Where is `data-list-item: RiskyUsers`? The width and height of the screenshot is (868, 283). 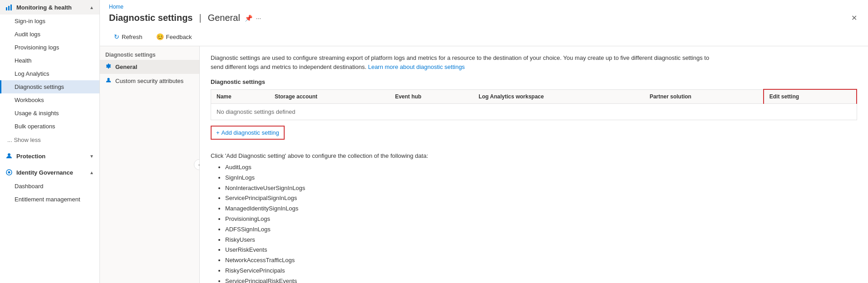
data-list-item: RiskyUsers is located at coordinates (541, 240).